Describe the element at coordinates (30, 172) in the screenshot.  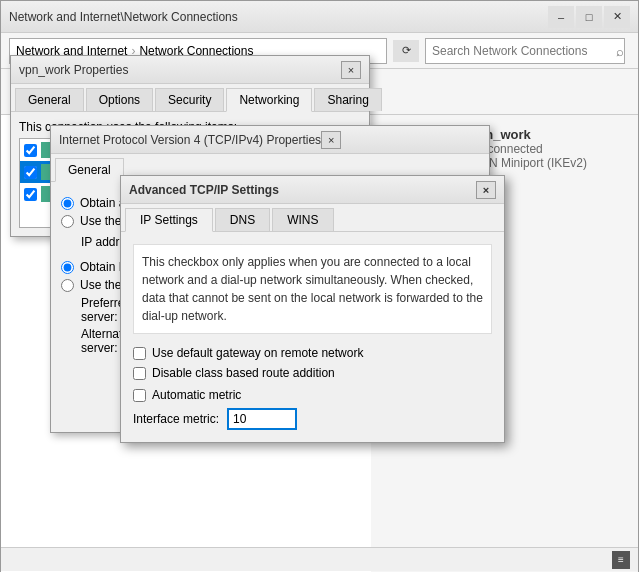
I see `ipv4-checkbox` at that location.